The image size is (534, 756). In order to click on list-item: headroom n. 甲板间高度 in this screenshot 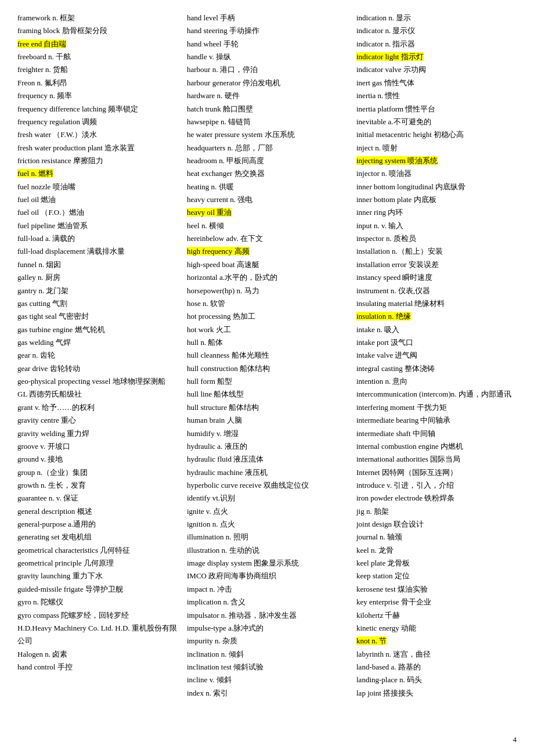, I will do `click(267, 161)`.